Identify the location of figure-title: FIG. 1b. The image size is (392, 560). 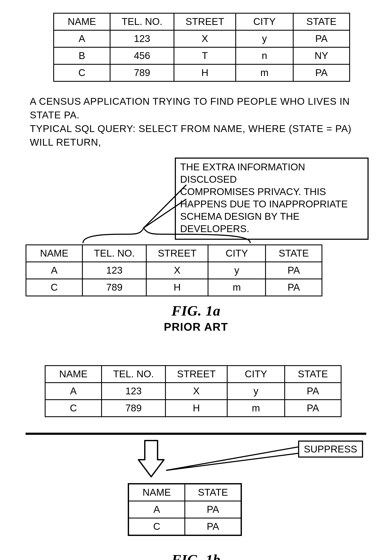
(196, 556).